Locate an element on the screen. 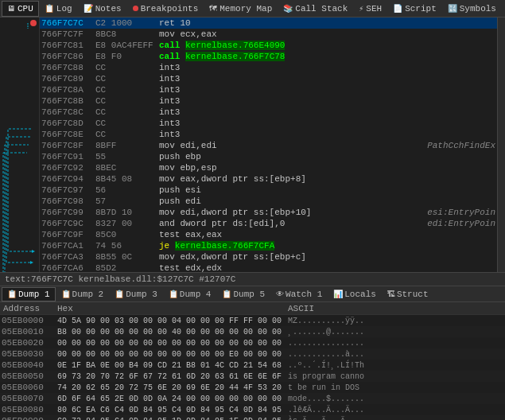 This screenshot has height=420, width=505. tab-callstack: 📚 Call Stack is located at coordinates (315, 9).